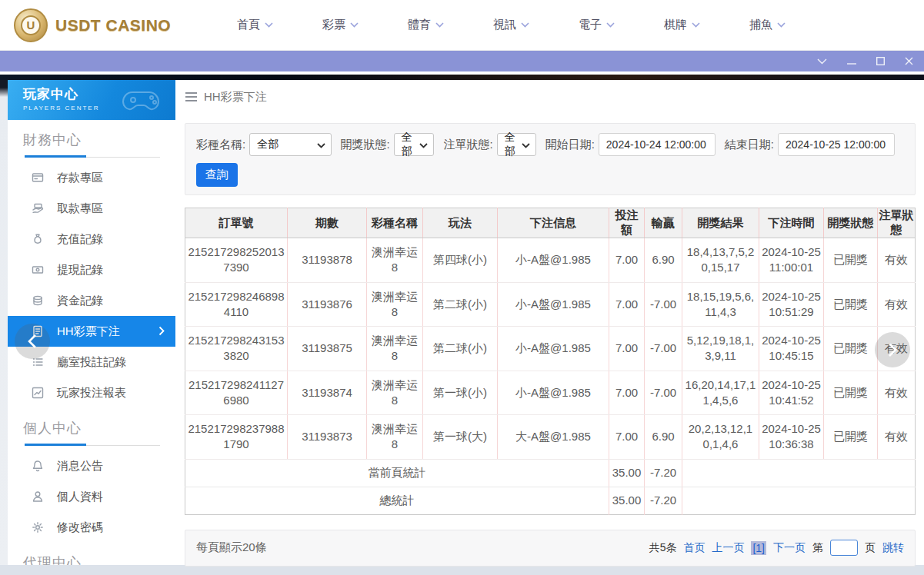 The height and width of the screenshot is (575, 924). I want to click on table-cell: 2152172982431533820, so click(237, 349).